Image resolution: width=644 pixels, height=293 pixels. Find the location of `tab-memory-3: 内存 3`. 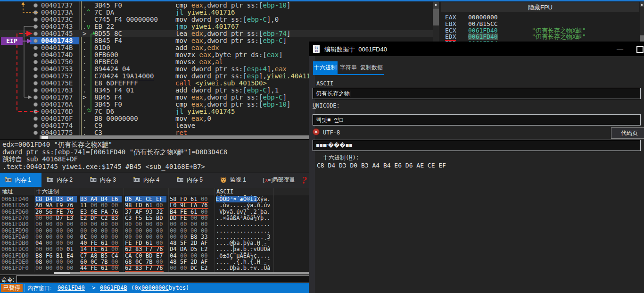

tab-memory-3: 内存 3 is located at coordinates (107, 180).